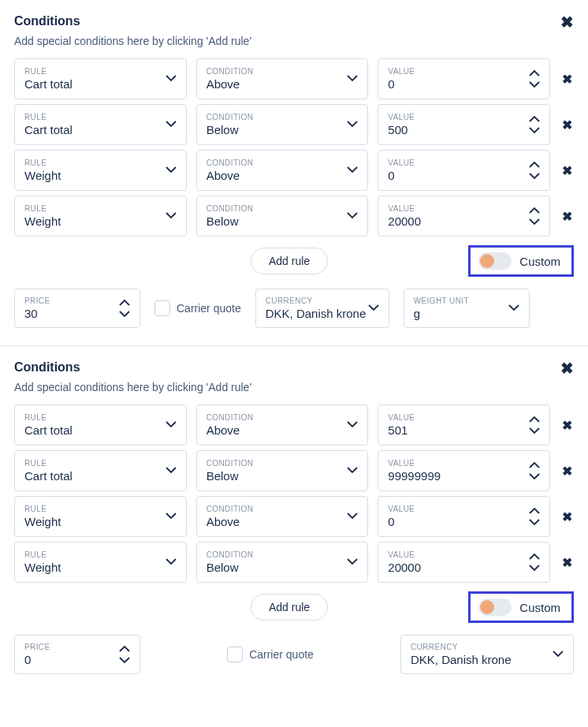 The height and width of the screenshot is (727, 588). Describe the element at coordinates (317, 301) in the screenshot. I see `field-label: CURRENCY` at that location.